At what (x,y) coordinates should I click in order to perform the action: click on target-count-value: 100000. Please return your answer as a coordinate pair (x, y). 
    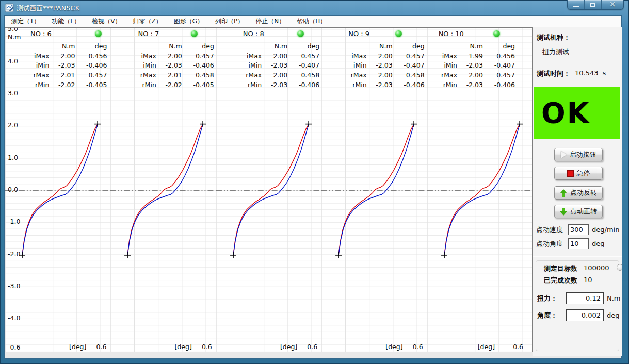
    Looking at the image, I should click on (596, 269).